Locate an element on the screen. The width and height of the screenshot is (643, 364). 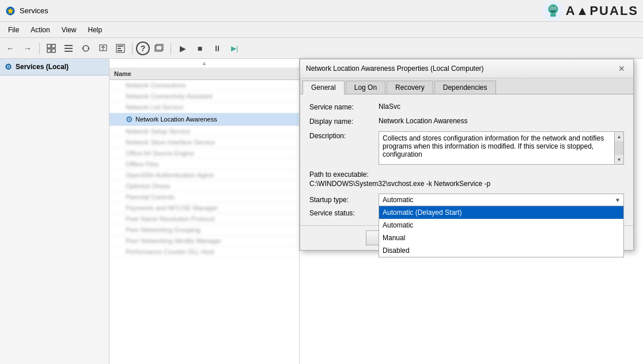
sidebar: ⚙ Services (Local) is located at coordinates (55, 211).